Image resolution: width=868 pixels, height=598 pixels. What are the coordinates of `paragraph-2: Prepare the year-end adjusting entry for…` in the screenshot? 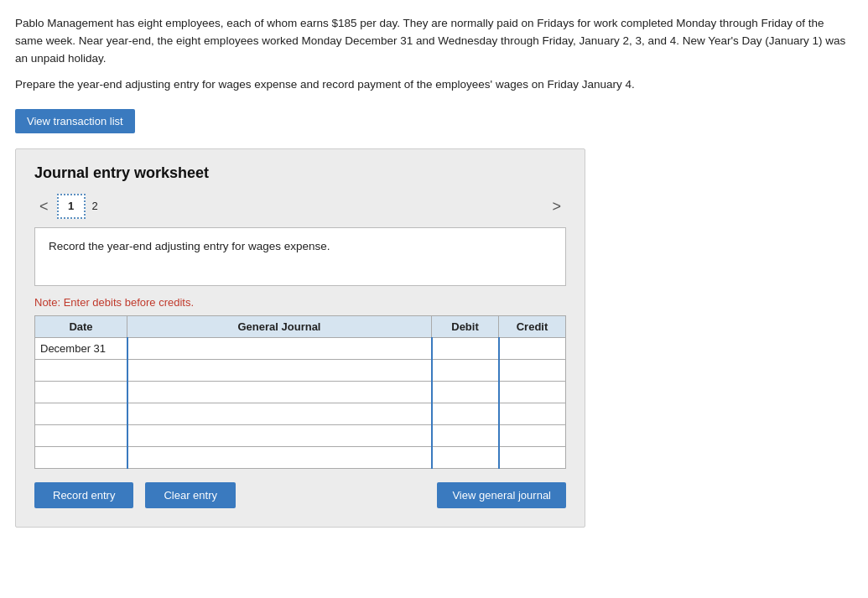 It's located at (434, 86).